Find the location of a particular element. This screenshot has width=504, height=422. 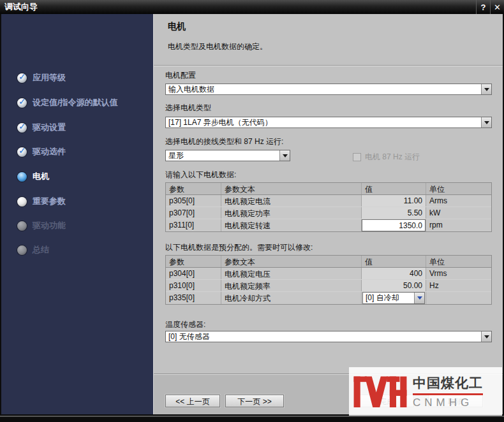

sidebar-item-drive-options: 驱动选件 is located at coordinates (41, 152).